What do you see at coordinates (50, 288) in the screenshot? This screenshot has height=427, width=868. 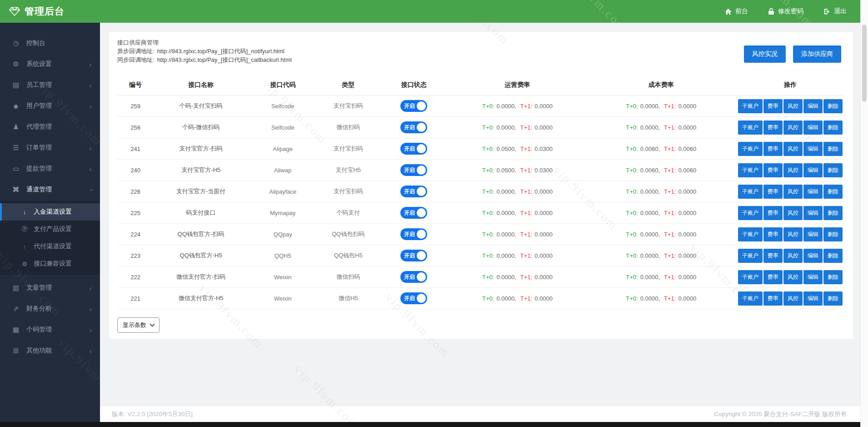 I see `sidebar-item-article-management: ▥文章管理‹` at bounding box center [50, 288].